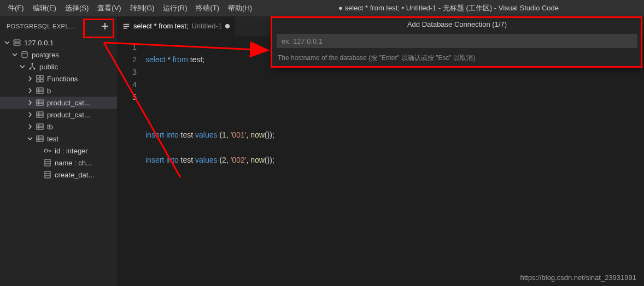  Describe the element at coordinates (457, 41) in the screenshot. I see `hostname-input` at that location.